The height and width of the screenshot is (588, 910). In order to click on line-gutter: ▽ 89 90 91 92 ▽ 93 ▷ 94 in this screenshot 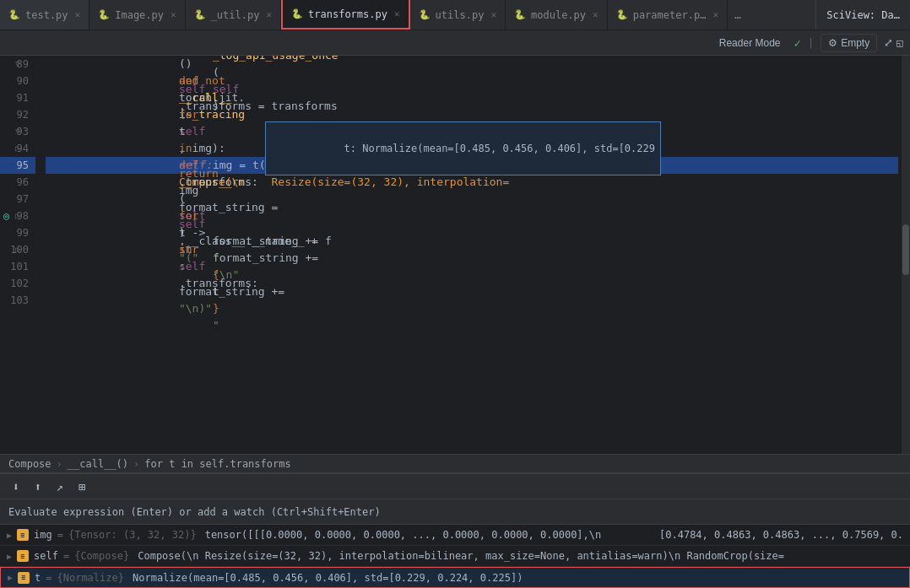, I will do `click(21, 255)`.